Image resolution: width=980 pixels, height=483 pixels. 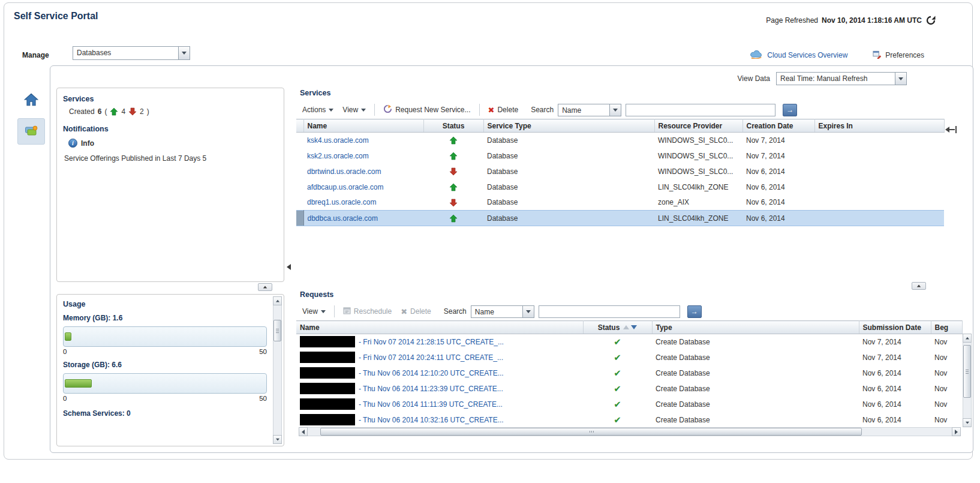 What do you see at coordinates (698, 126) in the screenshot?
I see `col-header-resource-provider: Resource Provider` at bounding box center [698, 126].